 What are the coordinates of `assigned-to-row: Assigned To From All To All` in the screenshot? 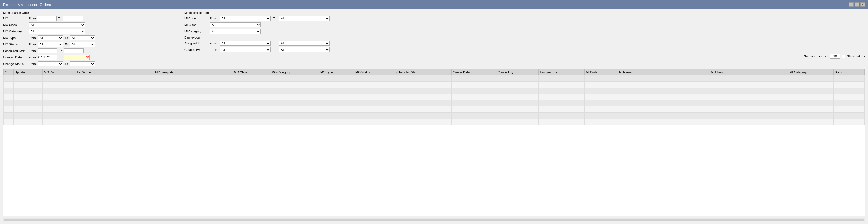 It's located at (525, 43).